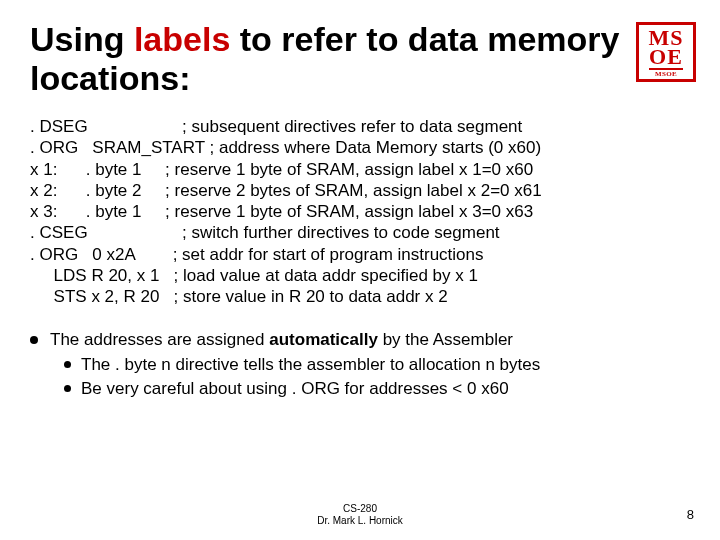 Image resolution: width=720 pixels, height=540 pixels. I want to click on bullet-list: The addresses are assigned automatically…, so click(360, 364).